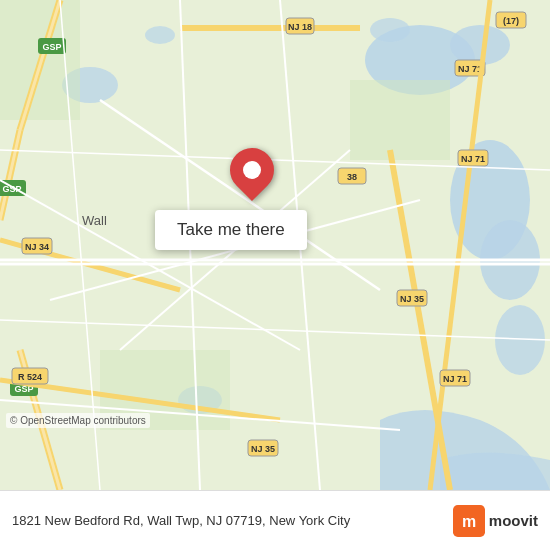 The height and width of the screenshot is (550, 550). What do you see at coordinates (511, 21) in the screenshot?
I see `svg-text: (17)` at bounding box center [511, 21].